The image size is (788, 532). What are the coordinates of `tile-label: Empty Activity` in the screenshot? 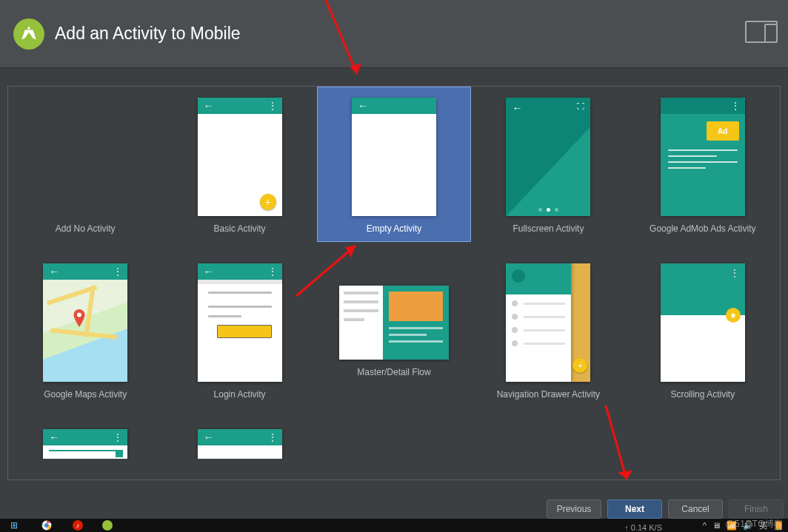 It's located at (394, 229).